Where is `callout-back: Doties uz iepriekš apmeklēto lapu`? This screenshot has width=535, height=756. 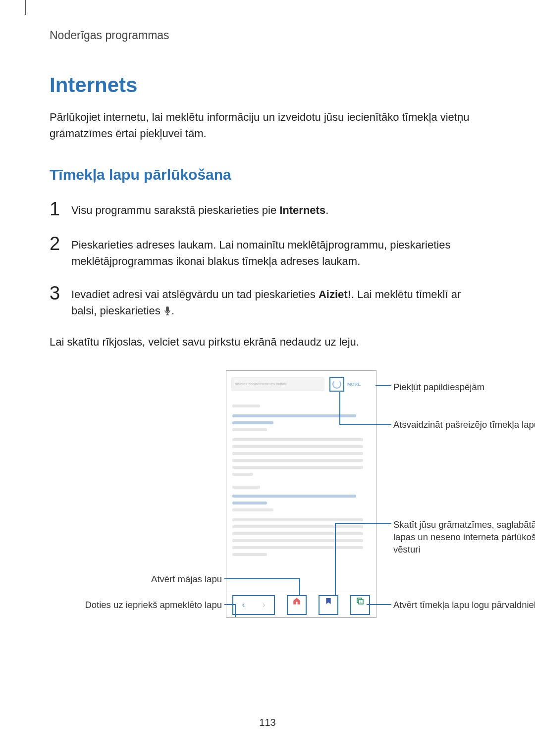
callout-back: Doties uz iepriekš apmeklēto lapu is located at coordinates (138, 605).